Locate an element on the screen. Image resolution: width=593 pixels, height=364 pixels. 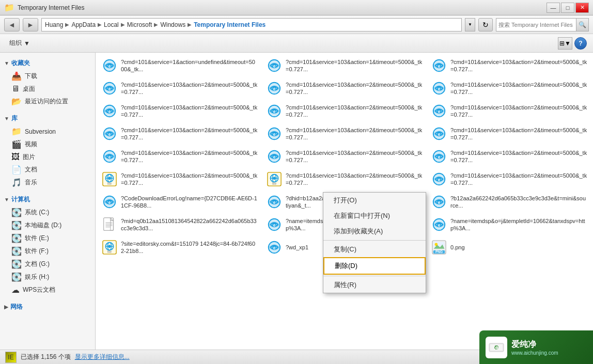
sidebar-section-favorites: ▼ 收藏夹 is located at coordinates (48, 63).